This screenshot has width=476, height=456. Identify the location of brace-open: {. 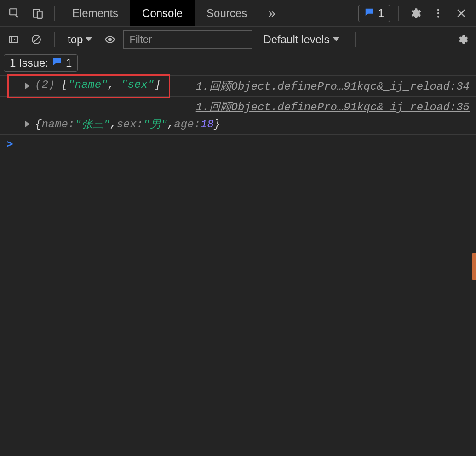
(38, 124).